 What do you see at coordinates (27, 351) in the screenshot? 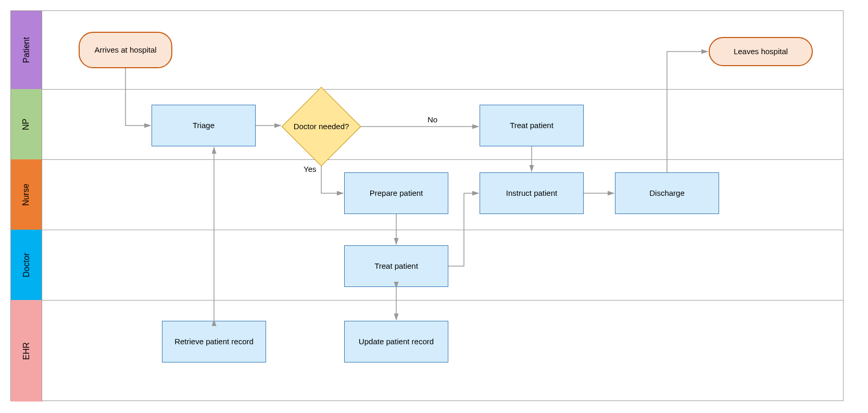
I see `lane-label-ehr: EHR` at bounding box center [27, 351].